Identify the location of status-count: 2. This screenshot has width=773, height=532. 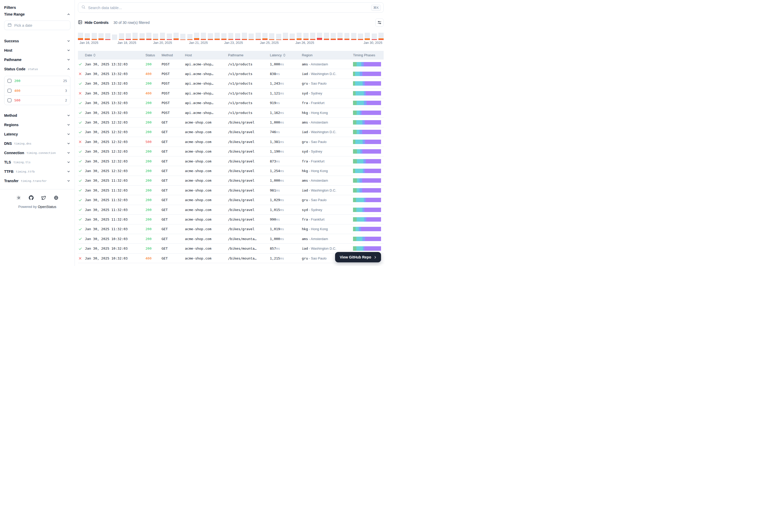
(66, 100).